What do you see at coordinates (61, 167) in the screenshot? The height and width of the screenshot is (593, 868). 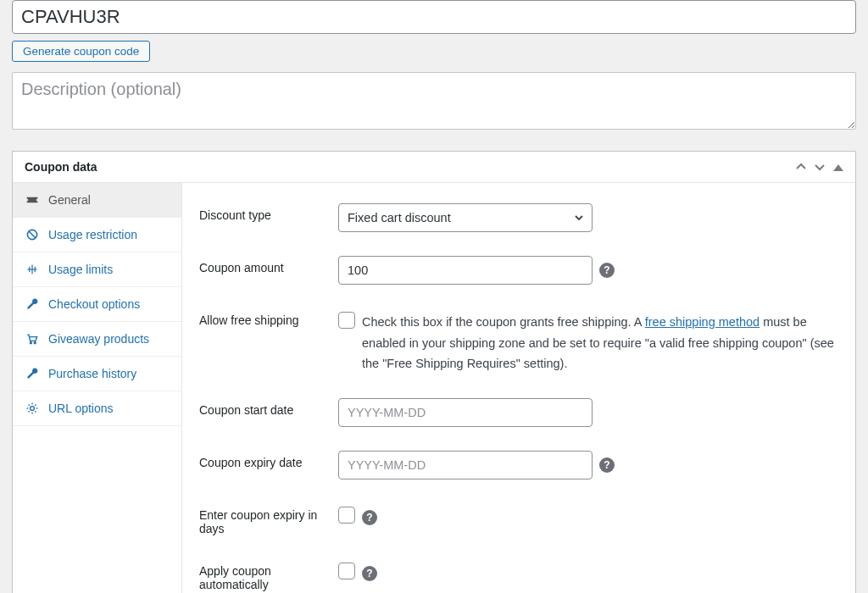 I see `panel-title: Coupon data` at bounding box center [61, 167].